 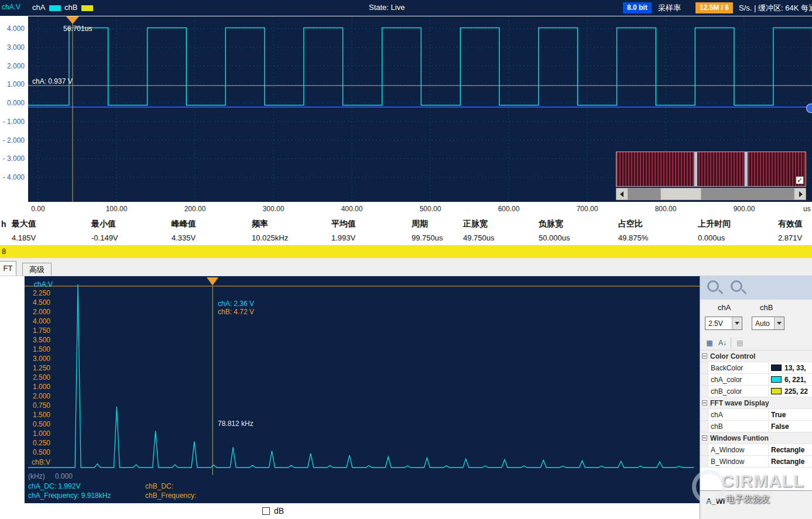 I want to click on measurement-column: 平均值1.993V, so click(x=344, y=231).